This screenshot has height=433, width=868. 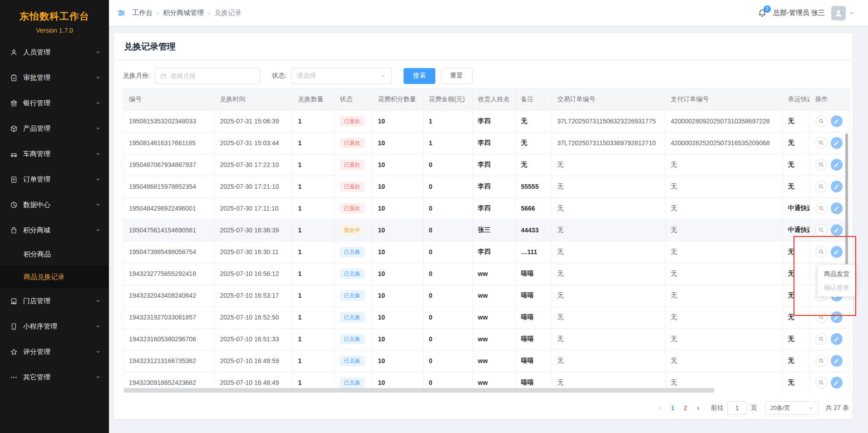 What do you see at coordinates (137, 76) in the screenshot?
I see `month-filter-label: 兑换月份:` at bounding box center [137, 76].